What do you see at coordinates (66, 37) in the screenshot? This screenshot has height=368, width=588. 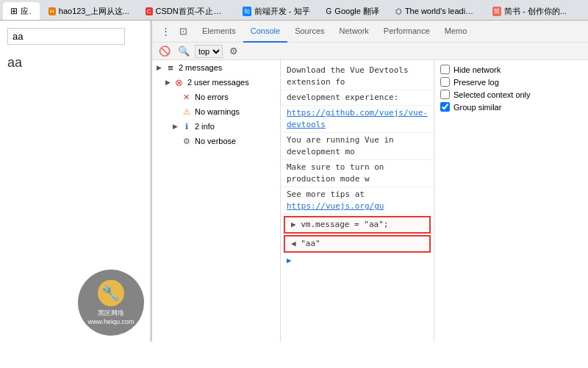 I see `page-input` at bounding box center [66, 37].